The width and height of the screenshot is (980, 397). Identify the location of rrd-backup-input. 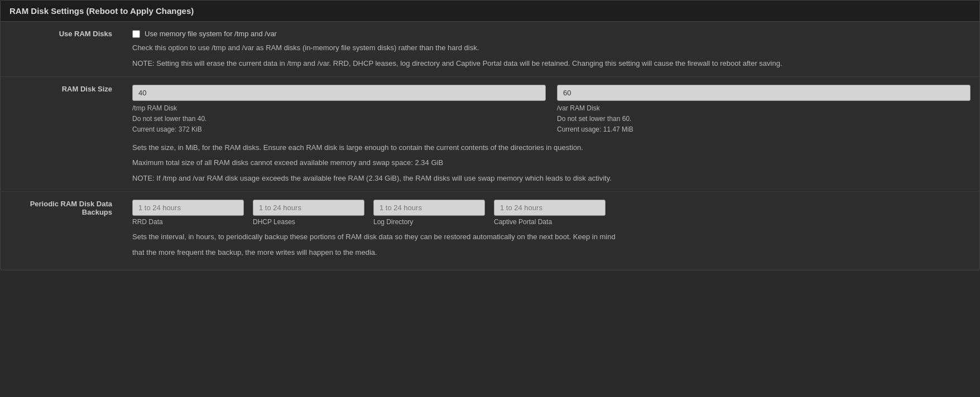
(188, 207).